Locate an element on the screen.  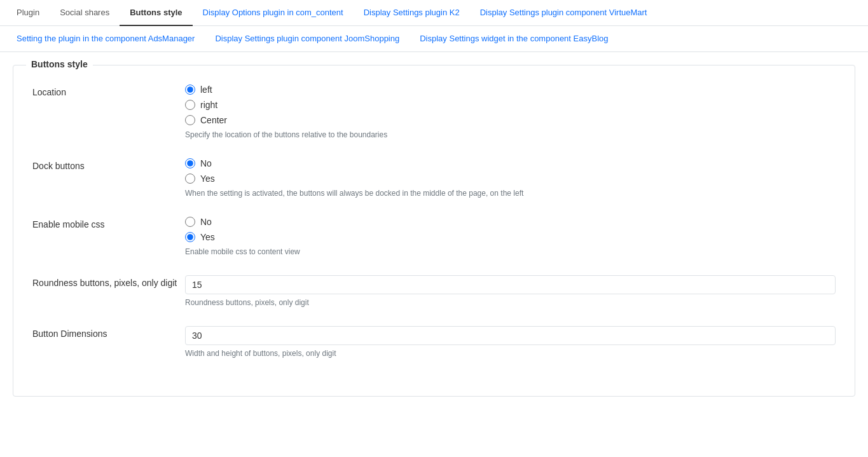
mobile-yes-option: Yes is located at coordinates (510, 237).